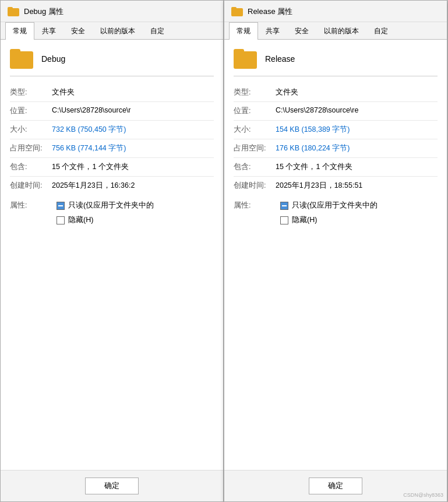 The image size is (448, 502). Describe the element at coordinates (112, 220) in the screenshot. I see `debug-hidden-row: 隐藏(H)` at that location.